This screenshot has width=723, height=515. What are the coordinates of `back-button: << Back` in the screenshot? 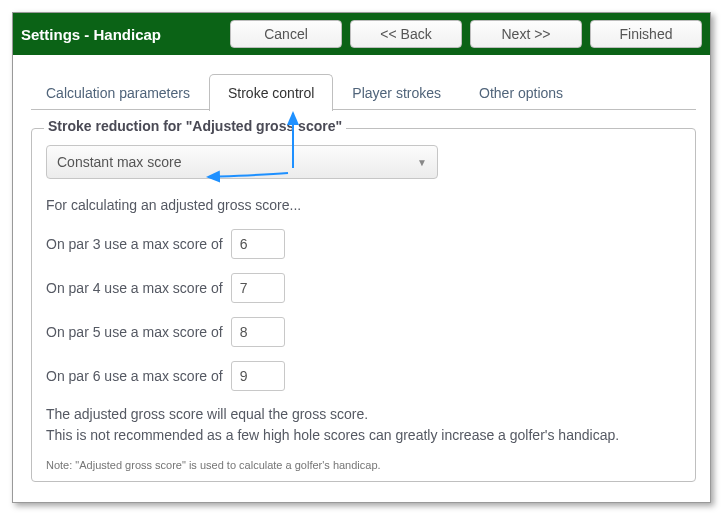 It's located at (406, 34).